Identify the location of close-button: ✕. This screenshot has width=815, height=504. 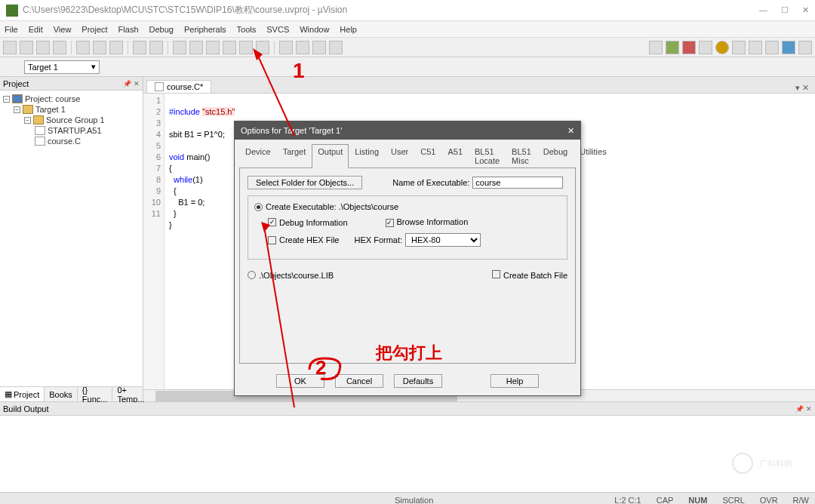
(806, 11).